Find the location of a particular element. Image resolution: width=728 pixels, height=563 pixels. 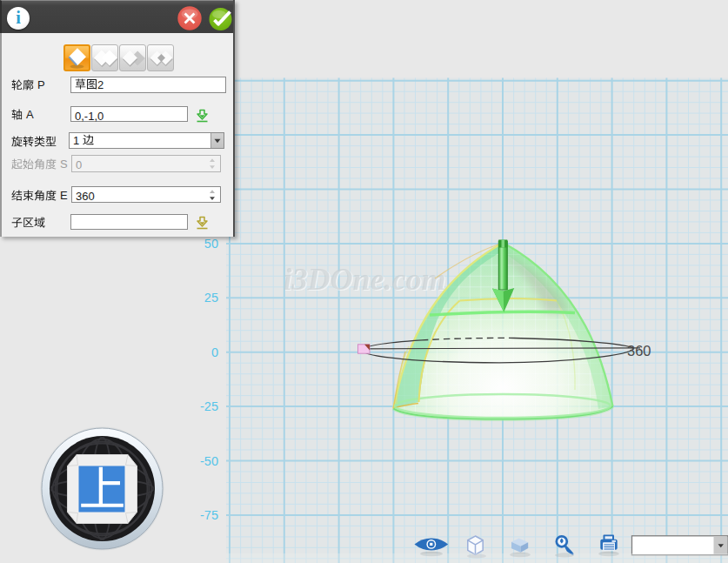

svg-text: A is located at coordinates (30, 115).